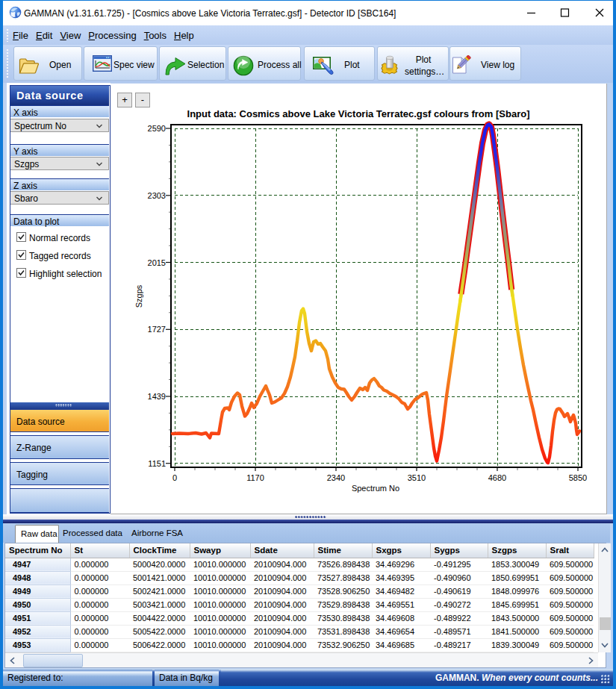 The width and height of the screenshot is (616, 689). Describe the element at coordinates (358, 113) in the screenshot. I see `svg-text:Input data: Cosmics above Lake: Input data: Cosmics above Lake Victoria …` at that location.